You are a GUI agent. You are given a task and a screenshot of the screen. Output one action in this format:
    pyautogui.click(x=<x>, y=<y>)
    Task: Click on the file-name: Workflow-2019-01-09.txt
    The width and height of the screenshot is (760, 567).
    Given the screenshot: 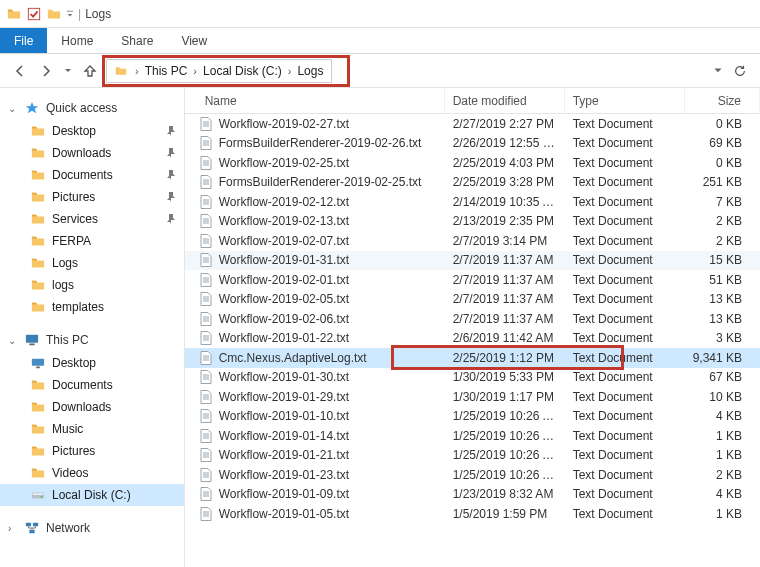 What is the action you would take?
    pyautogui.click(x=284, y=494)
    